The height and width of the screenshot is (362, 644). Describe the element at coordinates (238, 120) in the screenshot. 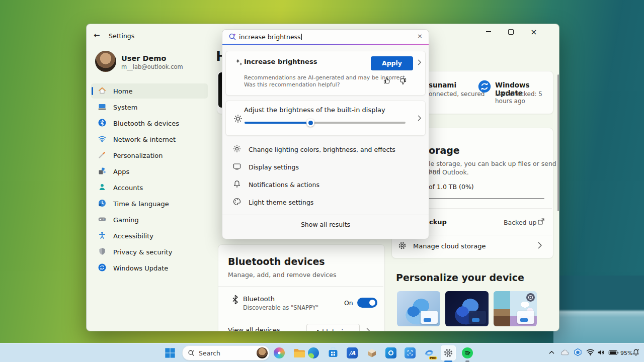

I see `brightness-icon` at that location.